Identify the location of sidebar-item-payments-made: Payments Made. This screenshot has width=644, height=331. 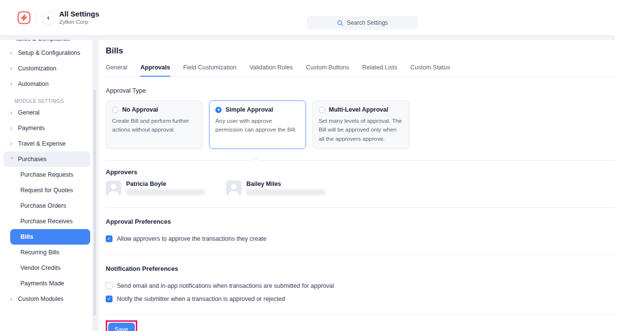
(50, 283).